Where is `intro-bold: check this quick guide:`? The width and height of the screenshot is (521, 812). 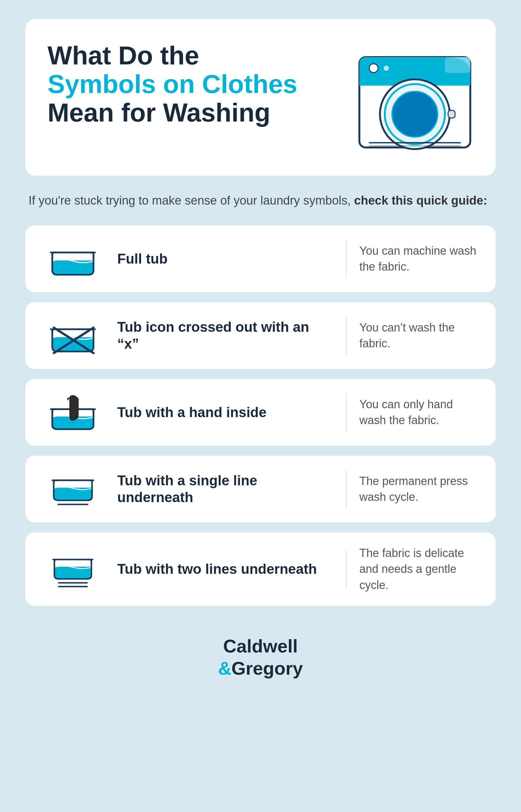
intro-bold: check this quick guide: is located at coordinates (421, 200).